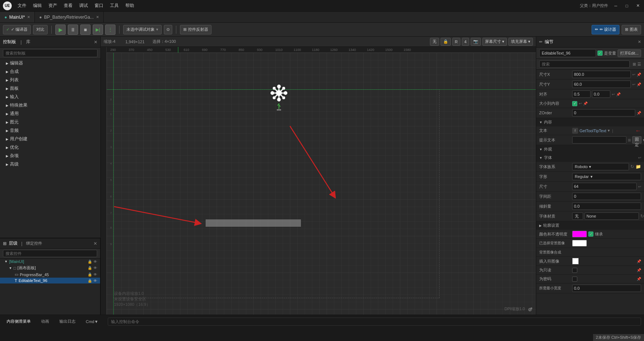 The width and height of the screenshot is (644, 341). What do you see at coordinates (37, 6) in the screenshot?
I see `menu-edit: 编辑` at bounding box center [37, 6].